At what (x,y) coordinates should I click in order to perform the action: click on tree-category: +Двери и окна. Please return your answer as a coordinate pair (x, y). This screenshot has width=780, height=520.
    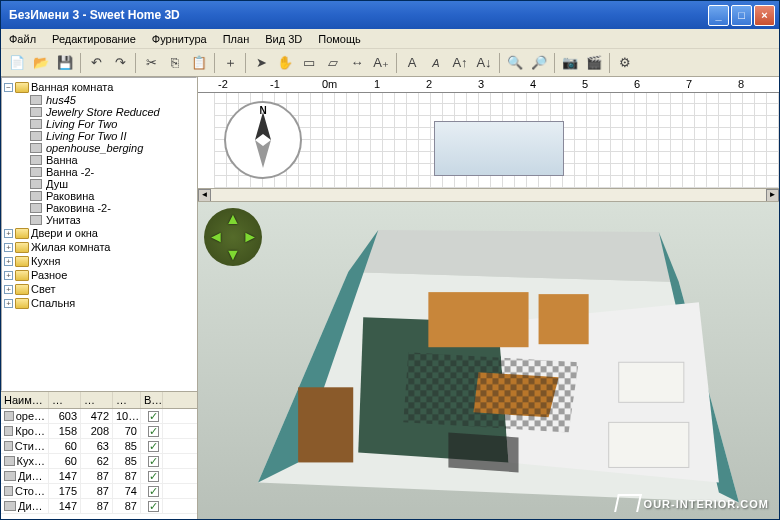
    Looking at the image, I should click on (99, 233).